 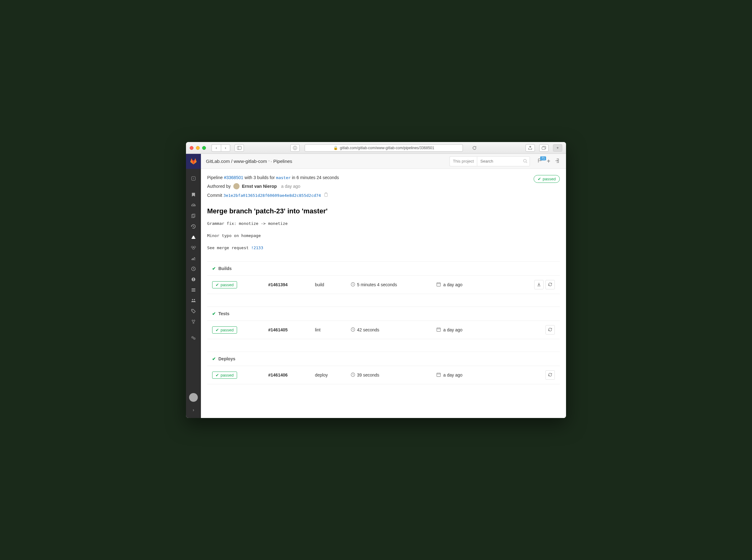 I want to click on breadcrumb-project: www-gitlab-com, so click(x=250, y=161).